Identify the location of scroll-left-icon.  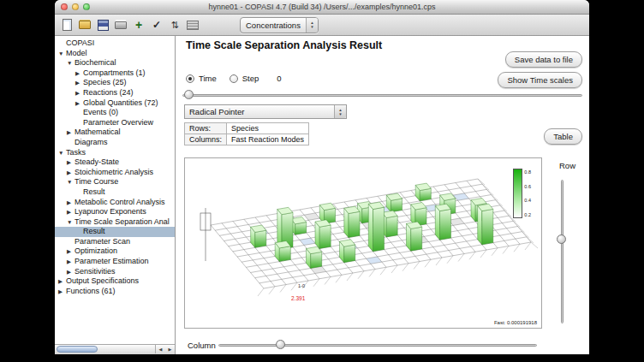
(161, 349).